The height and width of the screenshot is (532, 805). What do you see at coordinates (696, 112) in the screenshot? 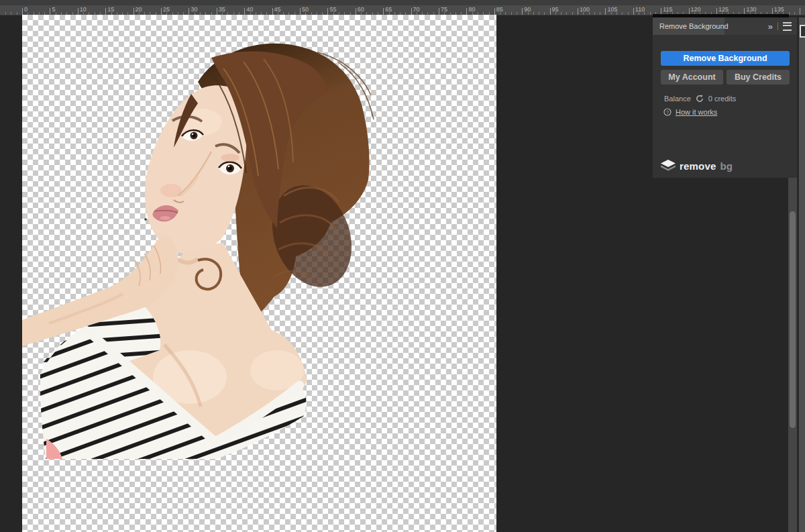
I see `how-it-works-link: How it works` at bounding box center [696, 112].